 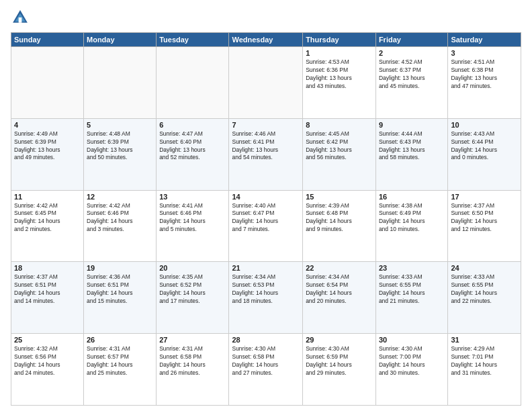 What do you see at coordinates (411, 298) in the screenshot?
I see `calendar-cell: 23Sunrise: 4:33 AM Sunset: 6:55 PM Dayli…` at bounding box center [411, 298].